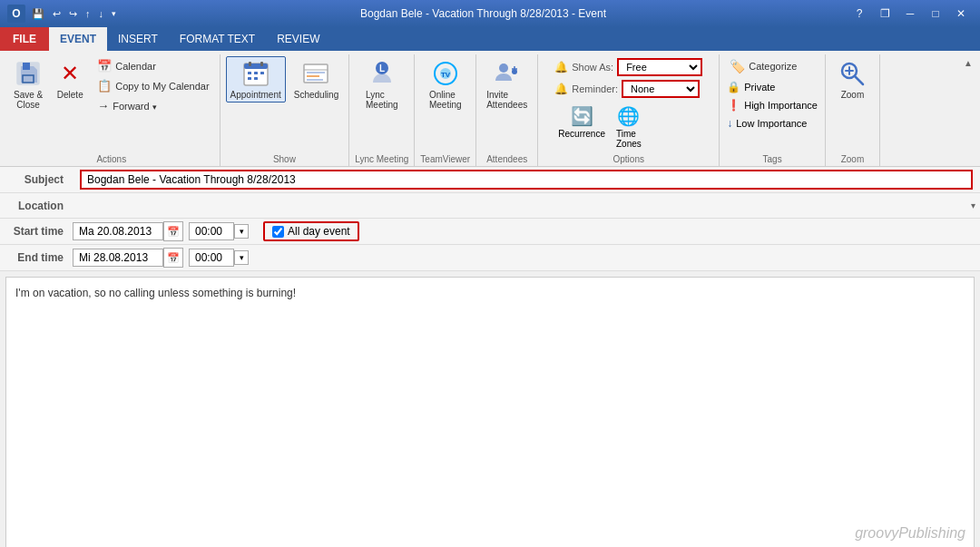  Describe the element at coordinates (382, 84) in the screenshot. I see `lync-meeting-button: L LyncMeeting` at that location.